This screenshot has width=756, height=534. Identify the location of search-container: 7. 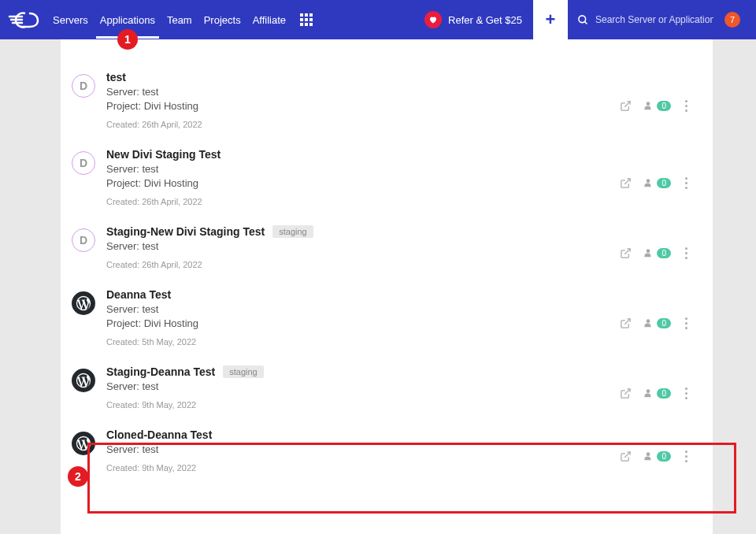
(658, 20).